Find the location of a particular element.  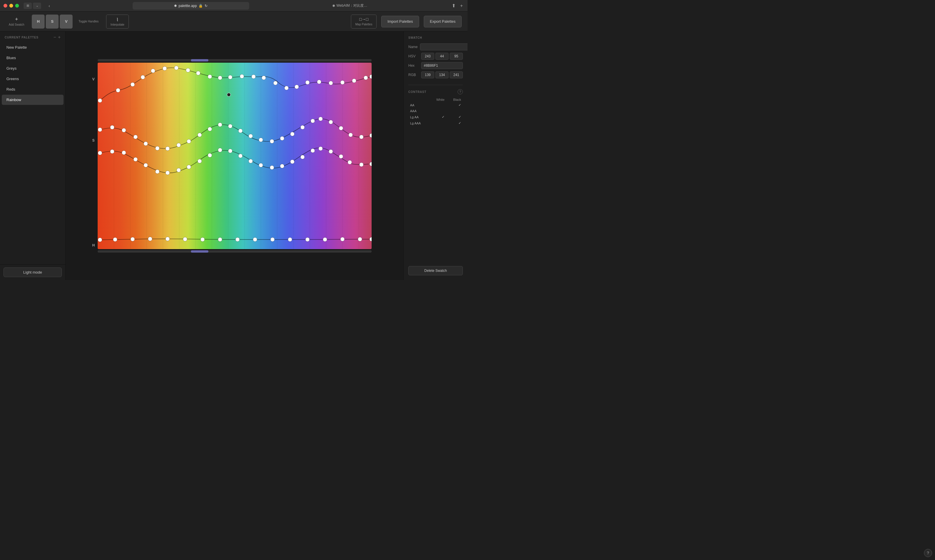

toggle-h-button: H is located at coordinates (38, 22).